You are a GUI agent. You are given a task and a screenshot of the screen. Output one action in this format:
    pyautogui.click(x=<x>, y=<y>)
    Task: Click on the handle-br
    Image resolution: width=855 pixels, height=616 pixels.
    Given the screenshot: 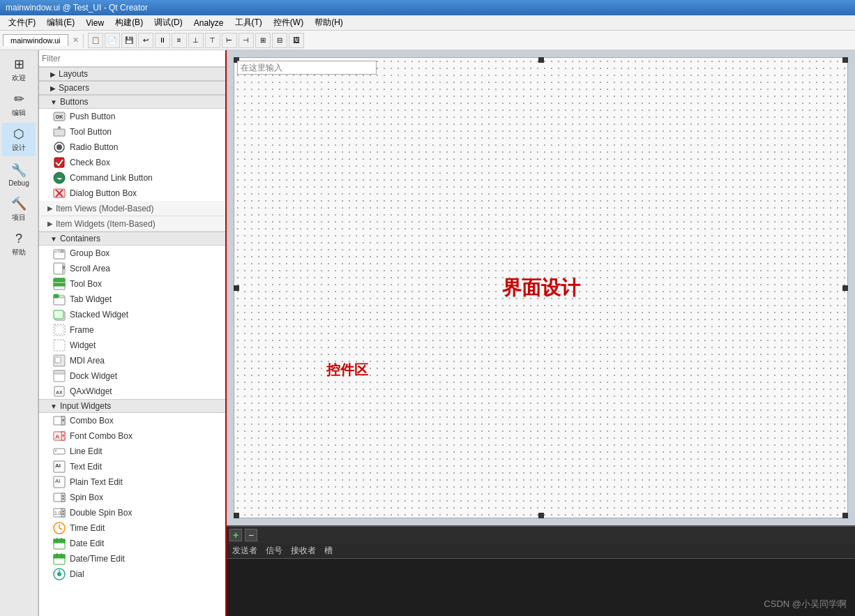 What is the action you would take?
    pyautogui.click(x=845, y=516)
    